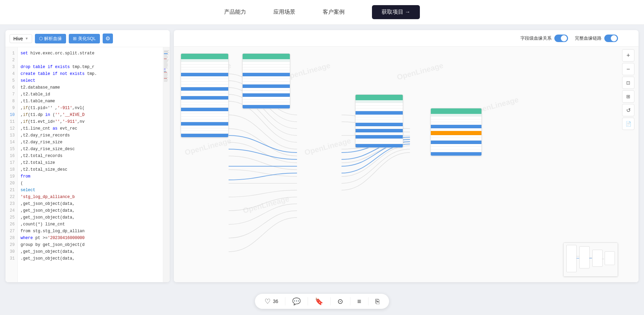 The image size is (644, 315). I want to click on comment-icon: 💬, so click(296, 301).